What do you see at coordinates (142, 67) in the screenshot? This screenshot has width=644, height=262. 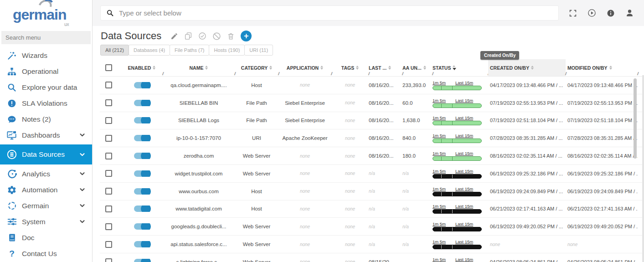 I see `column-header-enabled: ENABLED//` at bounding box center [142, 67].